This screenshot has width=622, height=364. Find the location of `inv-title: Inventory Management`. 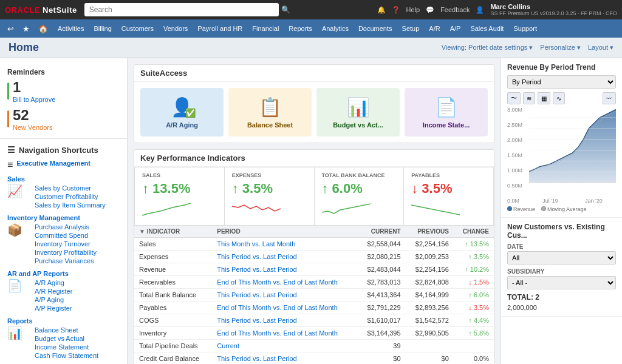

inv-title: Inventory Management is located at coordinates (63, 218).